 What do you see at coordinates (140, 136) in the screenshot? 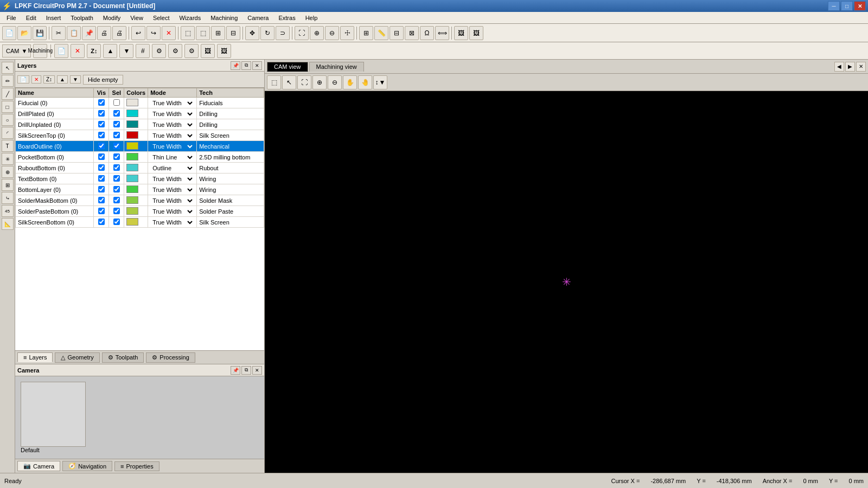
I see `table-row: SilkScreenTop (0) True Width Thin Line O…` at bounding box center [140, 136].